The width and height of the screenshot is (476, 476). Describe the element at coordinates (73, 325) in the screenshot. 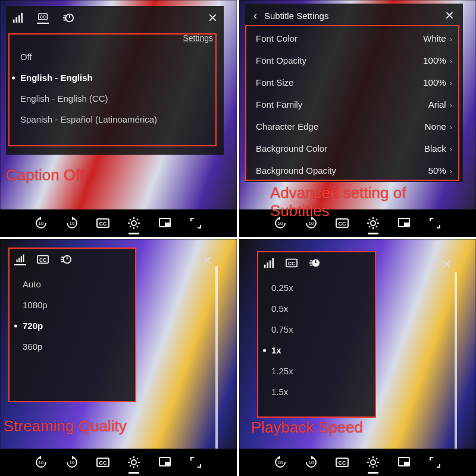

I see `quality-panel: Auto 1080p 720p 360p` at that location.